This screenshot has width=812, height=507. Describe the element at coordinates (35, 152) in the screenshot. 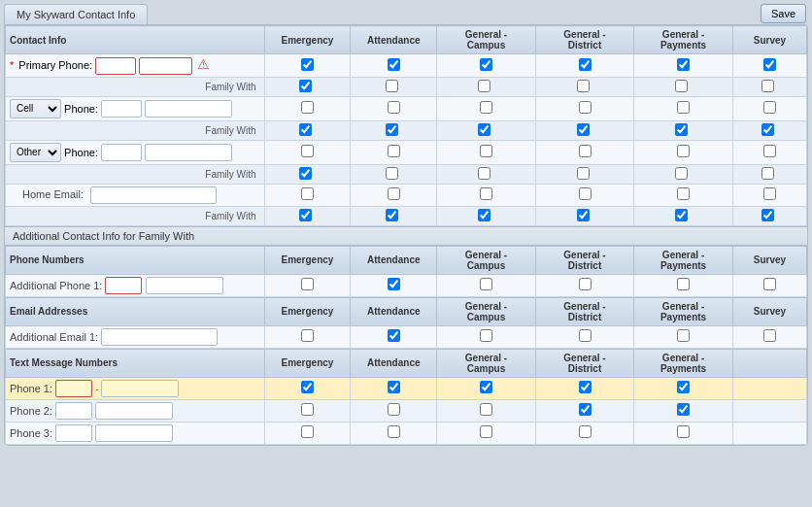

I see `other-phone-select: Other Home Work` at that location.